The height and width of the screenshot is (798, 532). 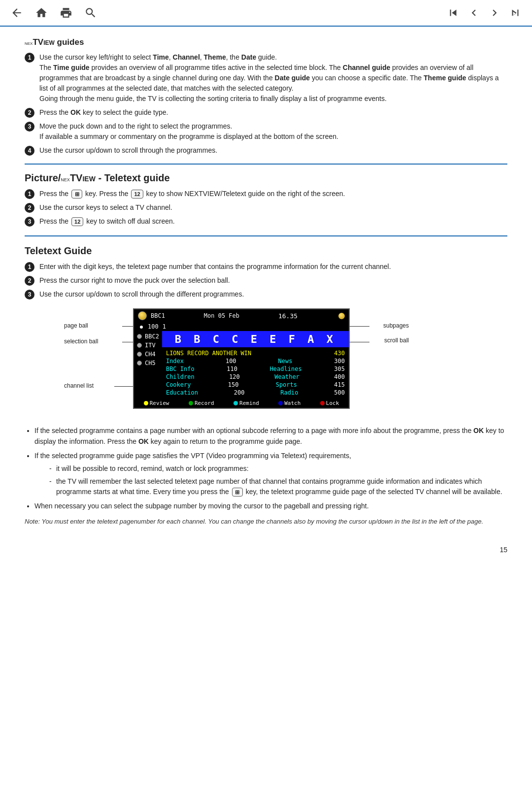 I want to click on tt-page-sub: 1, so click(x=165, y=327).